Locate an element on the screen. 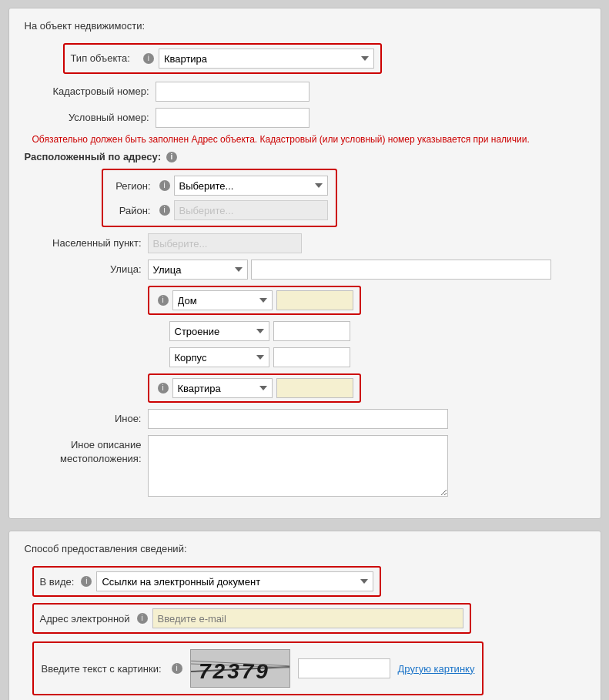  street-type-select: Улица is located at coordinates (198, 270).